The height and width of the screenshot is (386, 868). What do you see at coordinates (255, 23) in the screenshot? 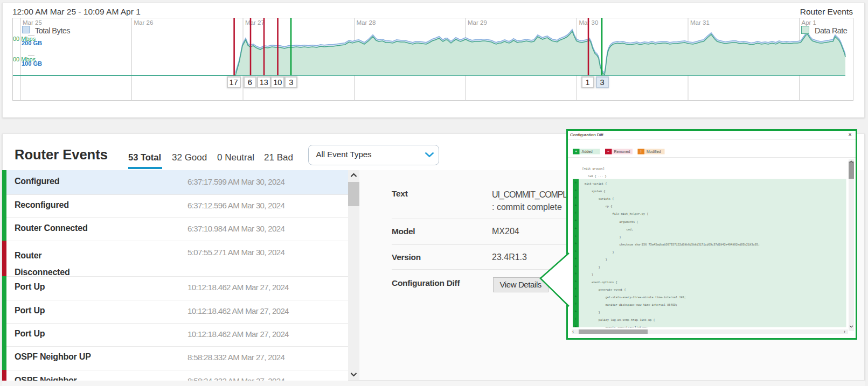
I see `svg-text: Mar 27` at bounding box center [255, 23].